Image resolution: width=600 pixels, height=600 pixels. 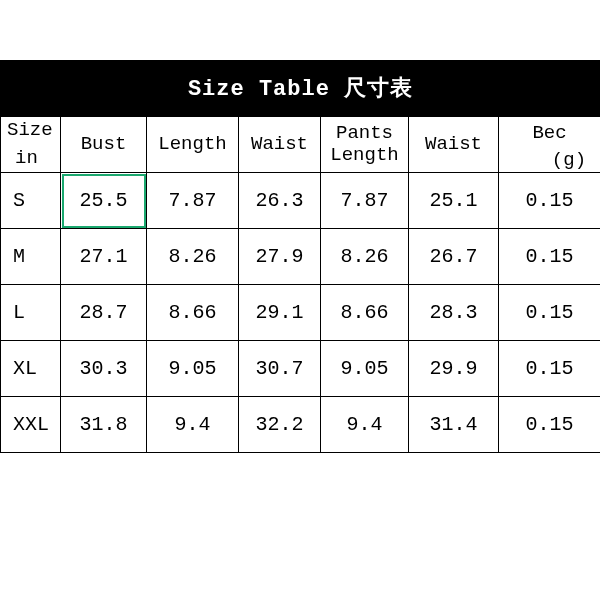 What do you see at coordinates (365, 257) in the screenshot?
I see `cell-pants-length: 8.26` at bounding box center [365, 257].